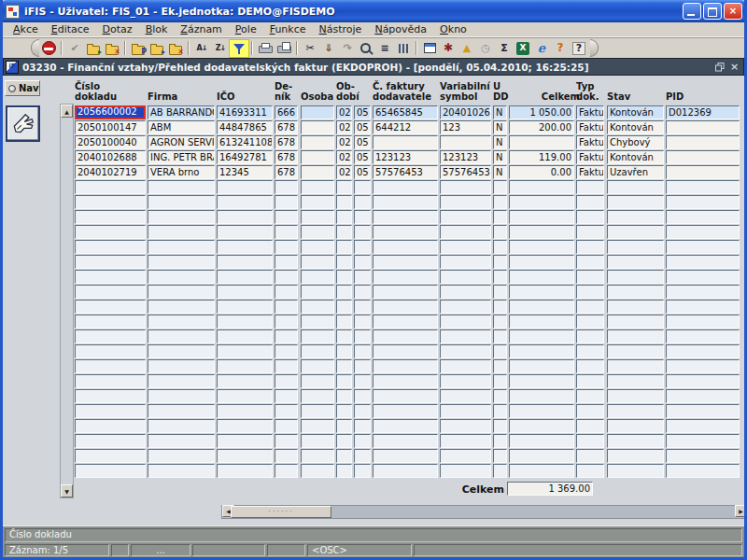  What do you see at coordinates (741, 511) in the screenshot?
I see `scroll-right-icon: ▶` at bounding box center [741, 511].